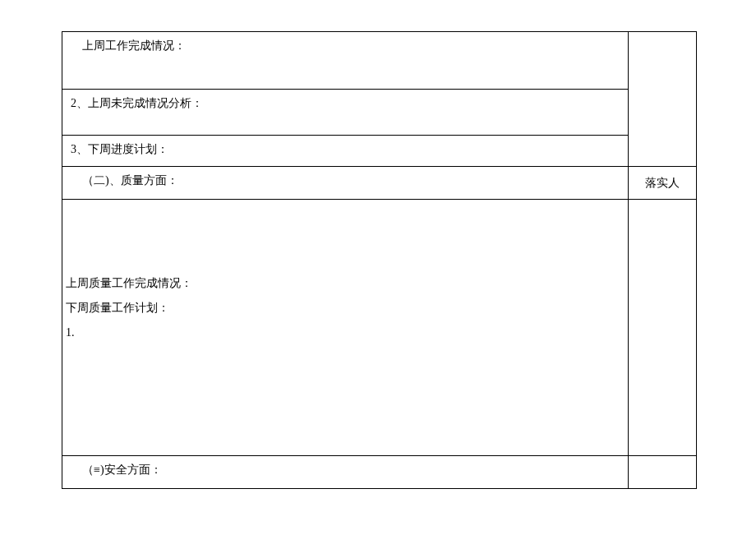 This screenshot has height=535, width=756. What do you see at coordinates (345, 61) in the screenshot?
I see `row-last-week-completion: 上周工作完成情况：` at bounding box center [345, 61].